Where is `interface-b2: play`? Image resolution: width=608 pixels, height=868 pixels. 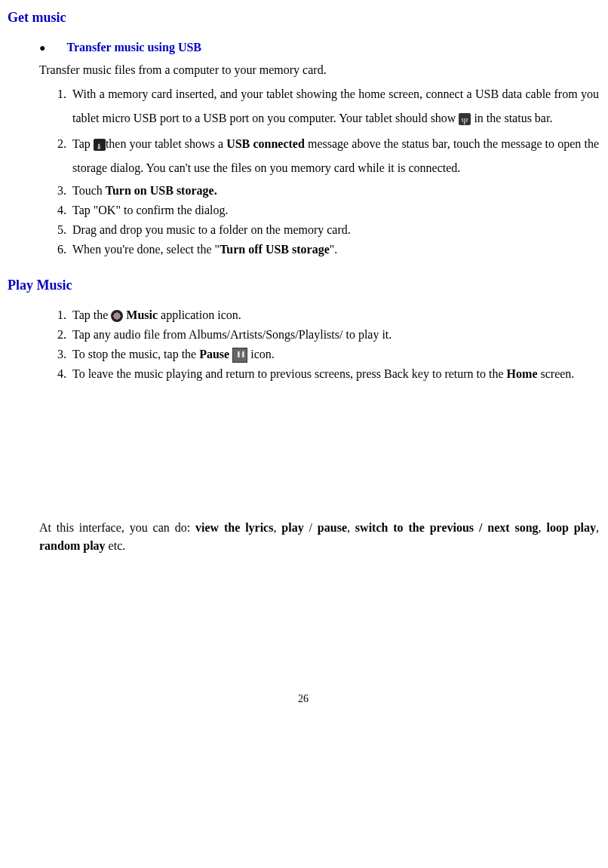 interface-b2: play is located at coordinates (293, 528).